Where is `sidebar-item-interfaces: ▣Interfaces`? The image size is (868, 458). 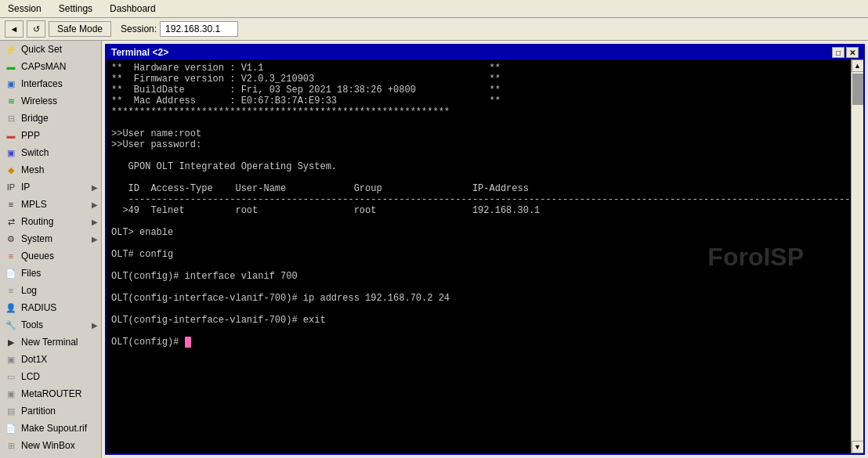 sidebar-item-interfaces: ▣Interfaces is located at coordinates (50, 84).